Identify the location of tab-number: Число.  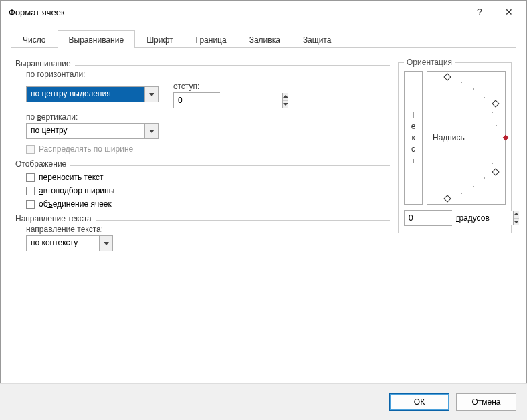
(35, 39).